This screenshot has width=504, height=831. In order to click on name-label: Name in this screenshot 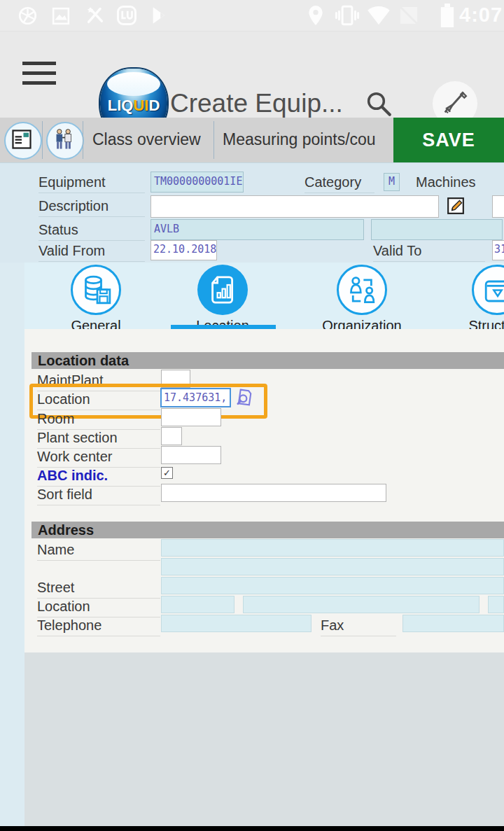, I will do `click(99, 552)`.